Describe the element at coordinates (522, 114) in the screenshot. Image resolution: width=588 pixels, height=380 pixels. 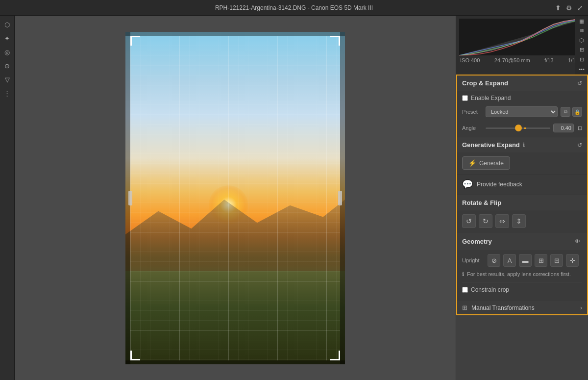
I see `crop-expand-body: Enable Expand Preset Locked ⧉ 🔒` at that location.